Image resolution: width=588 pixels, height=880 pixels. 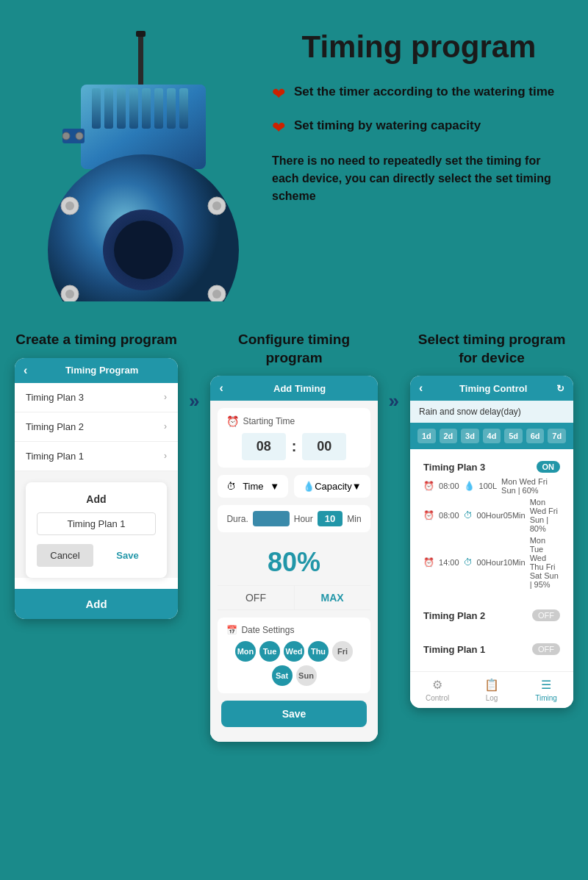 I want to click on step-2-title: Configure timing program, so click(x=294, y=348).